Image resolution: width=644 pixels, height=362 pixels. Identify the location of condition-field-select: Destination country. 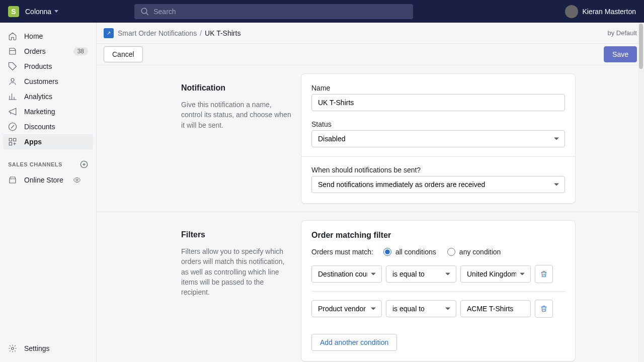
(347, 274).